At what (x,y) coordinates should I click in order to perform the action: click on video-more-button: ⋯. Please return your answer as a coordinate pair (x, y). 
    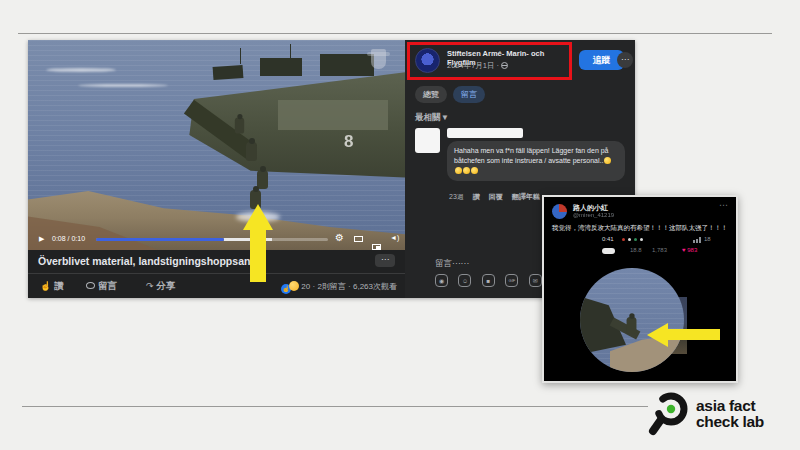
    Looking at the image, I should click on (385, 260).